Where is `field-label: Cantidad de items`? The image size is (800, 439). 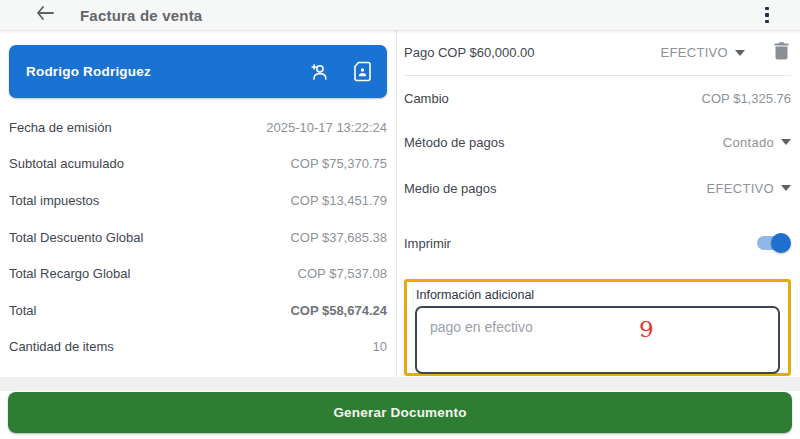
field-label: Cantidad de items is located at coordinates (62, 346).